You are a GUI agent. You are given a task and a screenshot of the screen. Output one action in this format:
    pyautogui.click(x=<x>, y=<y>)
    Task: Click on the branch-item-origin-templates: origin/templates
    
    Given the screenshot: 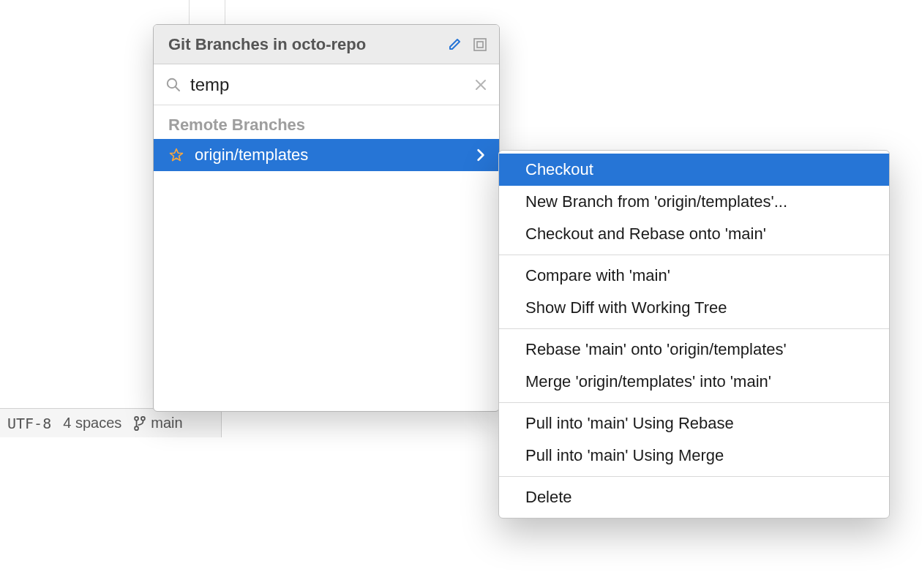 What is the action you would take?
    pyautogui.click(x=326, y=155)
    